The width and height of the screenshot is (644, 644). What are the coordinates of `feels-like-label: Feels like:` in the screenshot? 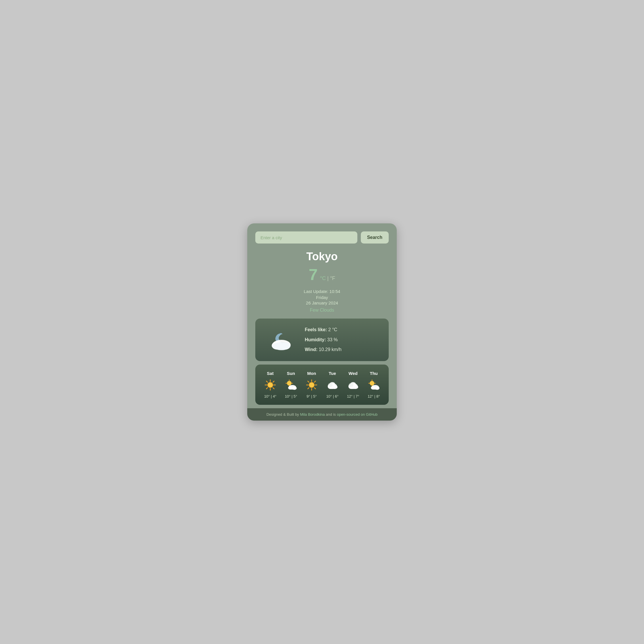 It's located at (316, 330).